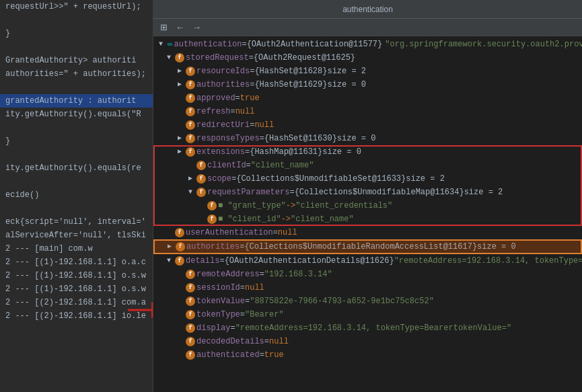  Describe the element at coordinates (304, 58) in the screenshot. I see `field-val: {OAuth2Request@11625}` at that location.